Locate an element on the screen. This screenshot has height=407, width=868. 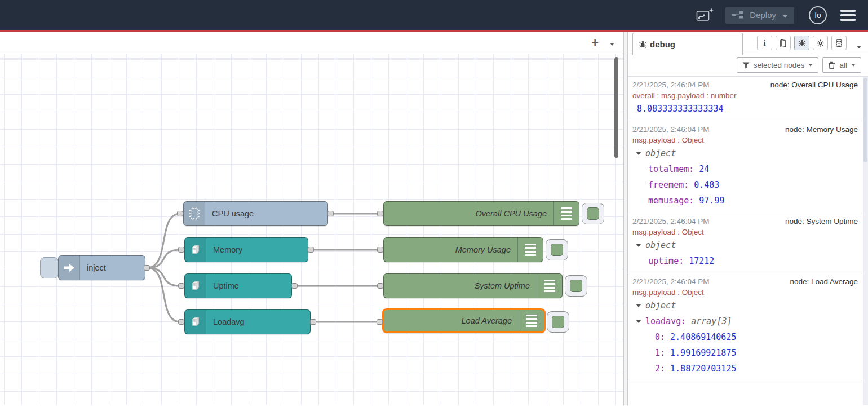
node-label: inject is located at coordinates (113, 268).